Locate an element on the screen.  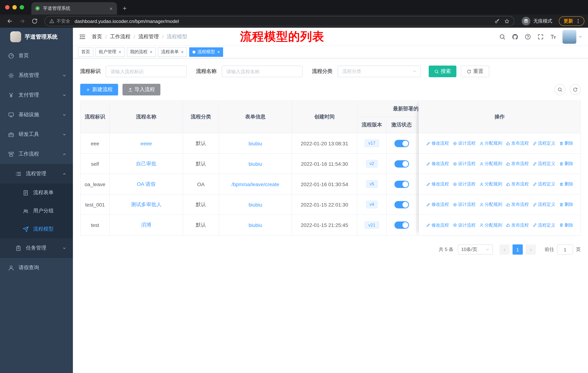
next-page-button: › is located at coordinates (531, 250).